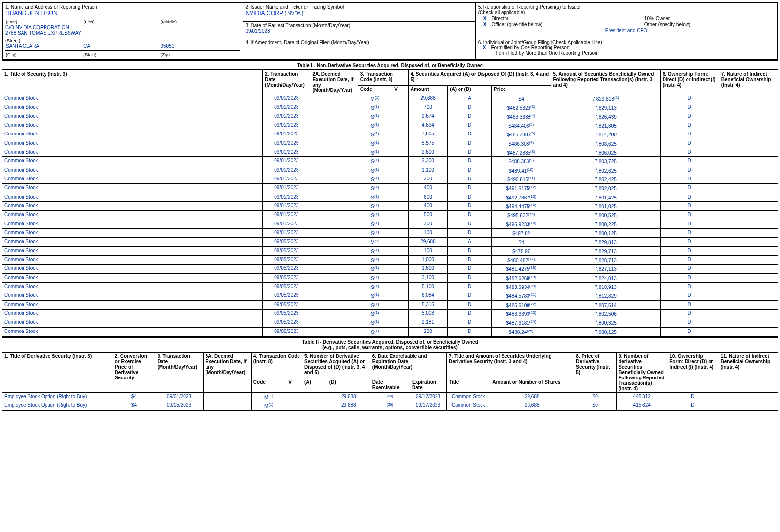 This screenshot has width=780, height=532. What do you see at coordinates (428, 152) in the screenshot?
I see `amount: 2,600` at bounding box center [428, 152].